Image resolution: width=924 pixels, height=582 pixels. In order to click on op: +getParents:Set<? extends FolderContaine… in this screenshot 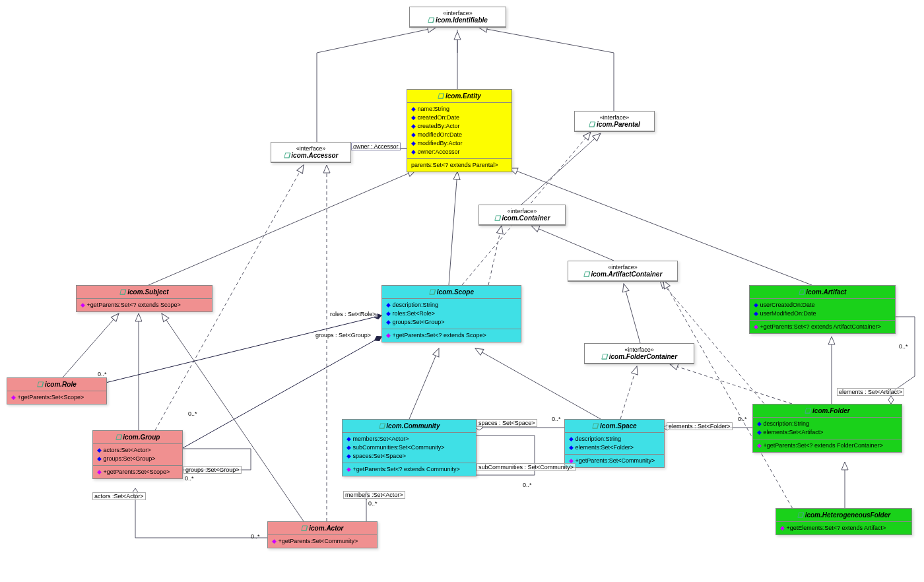, I will do `click(828, 446)`.